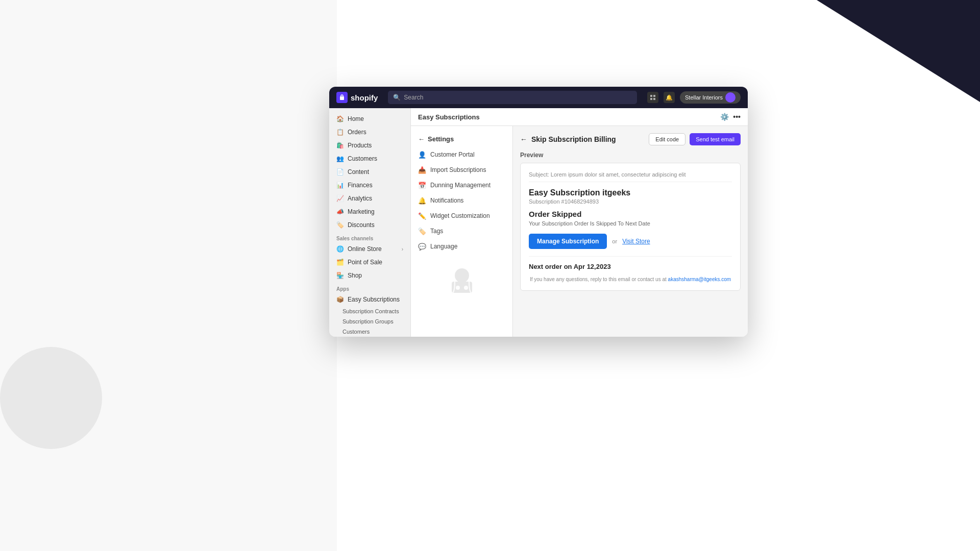 This screenshot has width=980, height=551. Describe the element at coordinates (422, 155) in the screenshot. I see `customer-portal-icon: 👤` at that location.